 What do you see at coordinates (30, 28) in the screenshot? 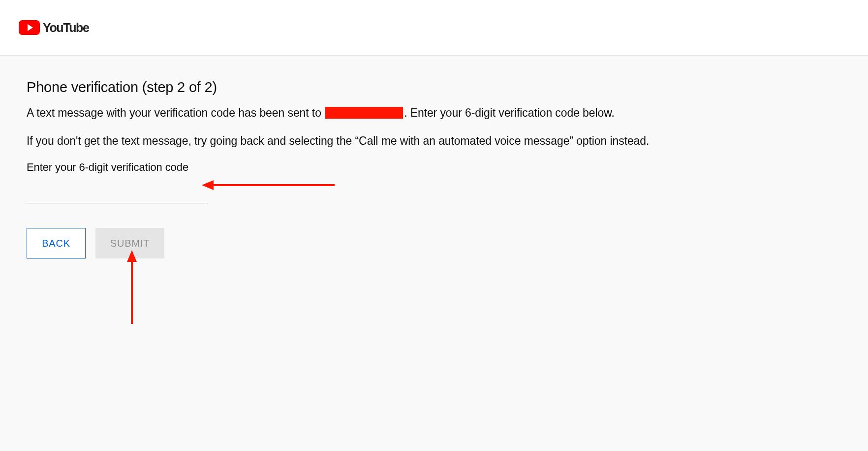
I see `youtube-icon` at bounding box center [30, 28].